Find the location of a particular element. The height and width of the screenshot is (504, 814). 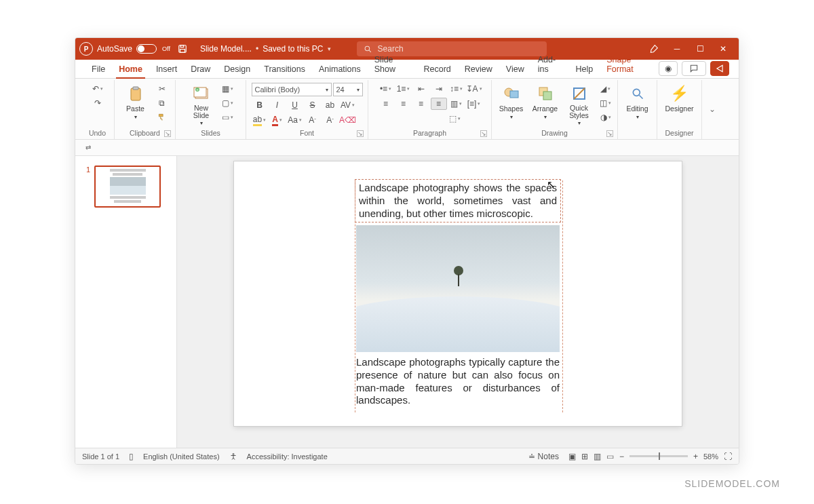

align-text-button: [≡]▾ is located at coordinates (474, 104).